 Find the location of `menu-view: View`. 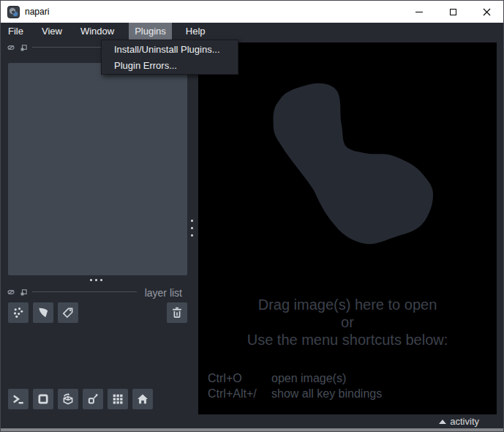

menu-view: View is located at coordinates (52, 31).